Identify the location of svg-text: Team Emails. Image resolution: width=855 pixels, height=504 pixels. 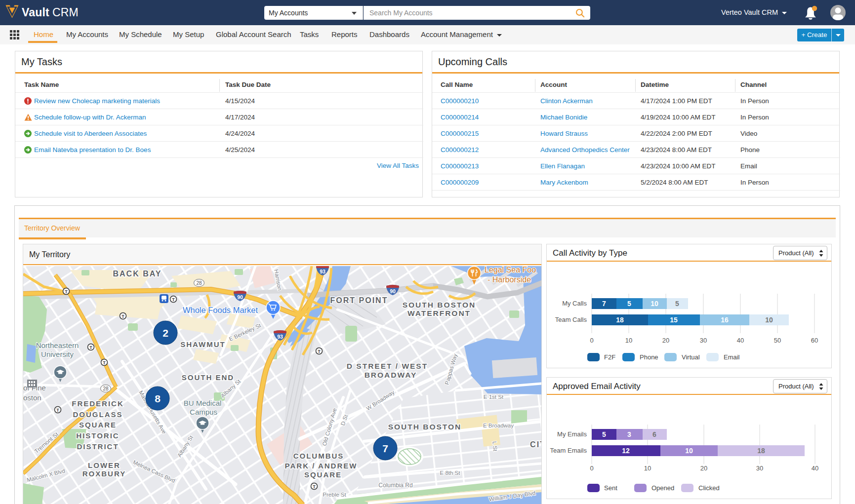
(569, 450).